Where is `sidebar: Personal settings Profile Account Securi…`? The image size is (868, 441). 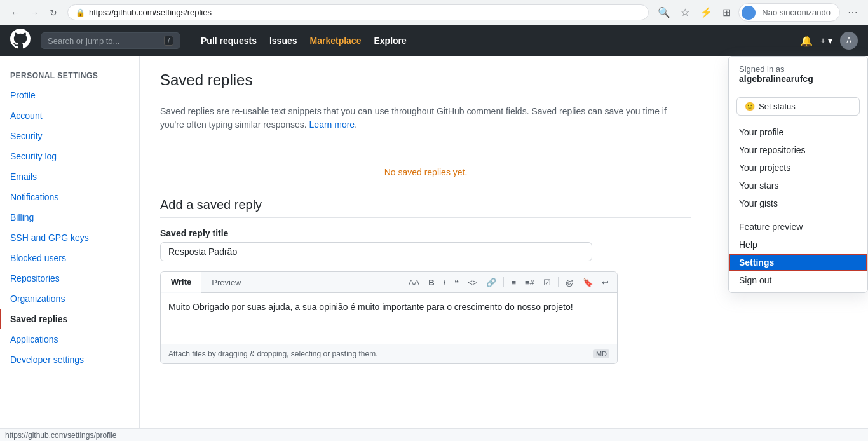
sidebar: Personal settings Profile Account Securi… is located at coordinates (70, 248).